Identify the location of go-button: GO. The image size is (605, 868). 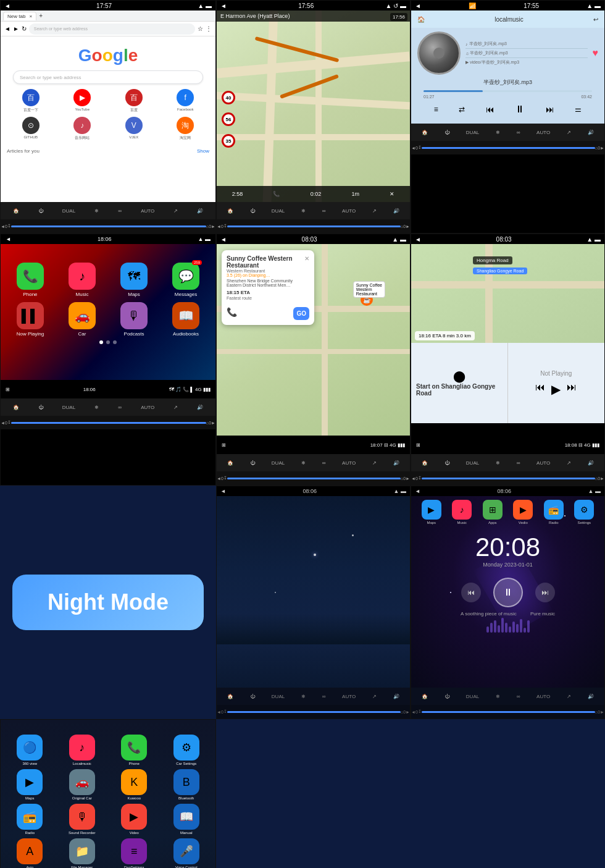
(301, 314).